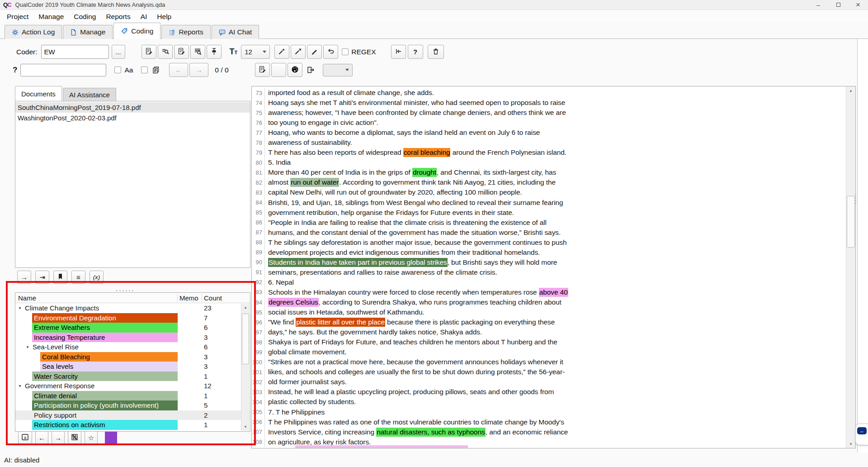 The width and height of the screenshot is (868, 467). I want to click on show-codings-grid-button, so click(75, 438).